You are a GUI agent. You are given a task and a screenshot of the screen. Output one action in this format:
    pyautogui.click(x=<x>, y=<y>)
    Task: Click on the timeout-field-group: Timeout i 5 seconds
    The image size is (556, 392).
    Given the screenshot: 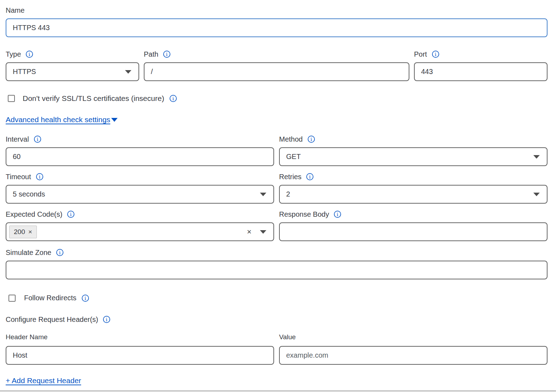 What is the action you would take?
    pyautogui.click(x=140, y=188)
    